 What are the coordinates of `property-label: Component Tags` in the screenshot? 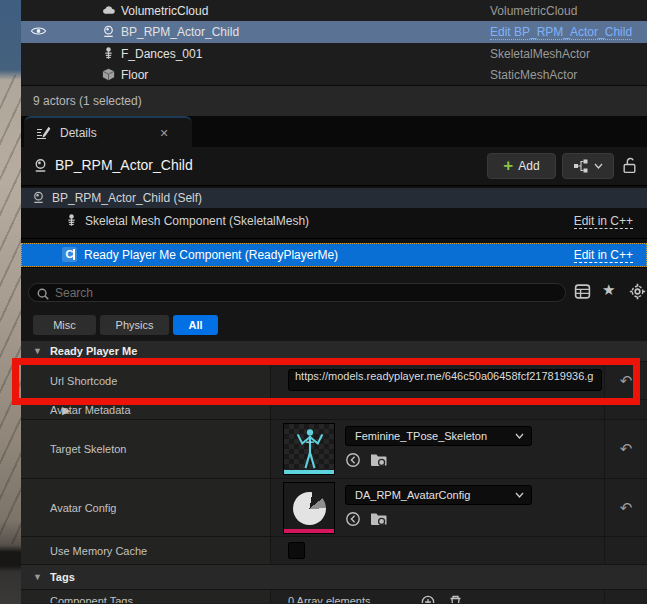 It's located at (92, 599).